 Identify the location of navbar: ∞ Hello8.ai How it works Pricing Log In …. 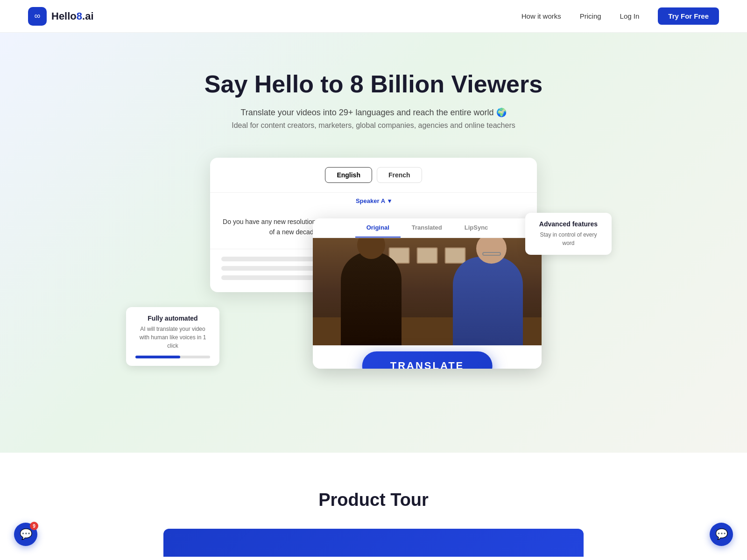
(374, 16).